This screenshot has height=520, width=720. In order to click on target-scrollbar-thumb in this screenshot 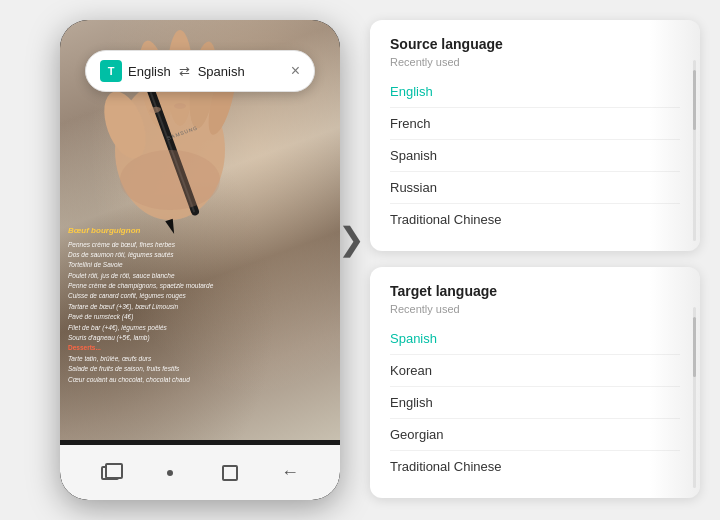, I will do `click(694, 347)`.